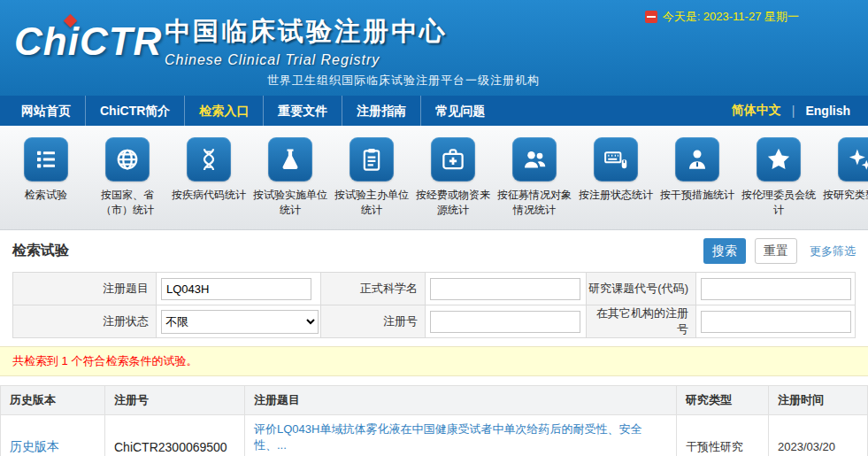 This screenshot has height=456, width=868. What do you see at coordinates (240, 322) in the screenshot?
I see `registration-status-select: 不限` at bounding box center [240, 322].